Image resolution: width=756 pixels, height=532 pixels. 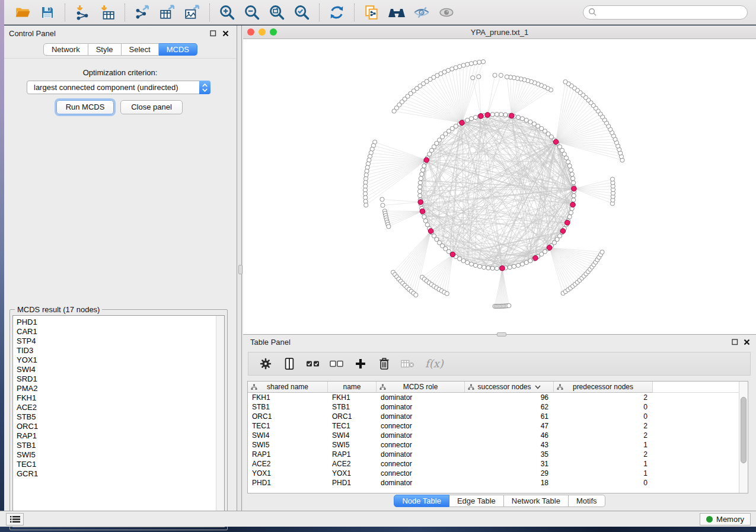 What do you see at coordinates (66, 50) in the screenshot?
I see `tab-network: Network` at bounding box center [66, 50].